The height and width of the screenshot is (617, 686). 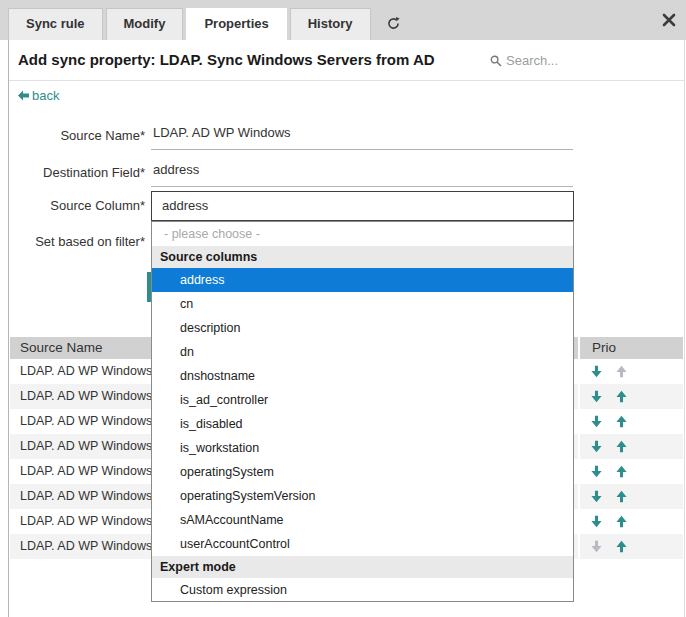 What do you see at coordinates (566, 60) in the screenshot?
I see `search-input` at bounding box center [566, 60].